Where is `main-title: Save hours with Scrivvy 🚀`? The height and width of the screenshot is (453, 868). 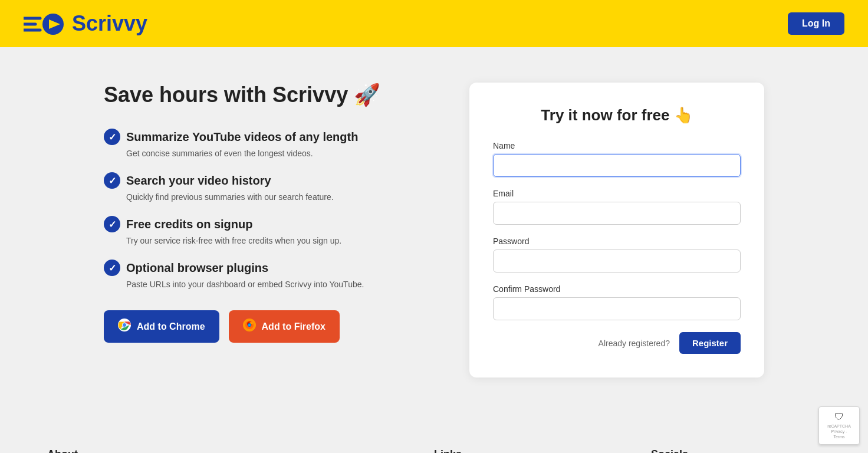
main-title: Save hours with Scrivvy 🚀 is located at coordinates (269, 95).